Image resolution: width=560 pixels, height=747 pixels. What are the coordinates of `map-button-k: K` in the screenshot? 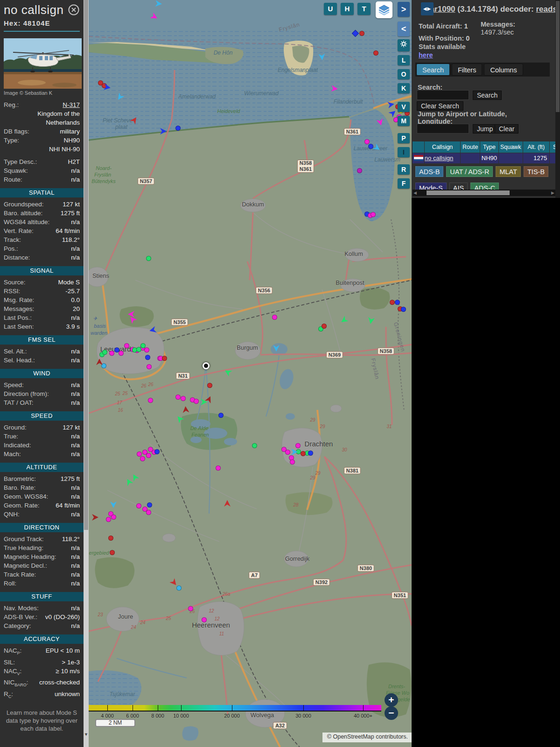 It's located at (404, 88).